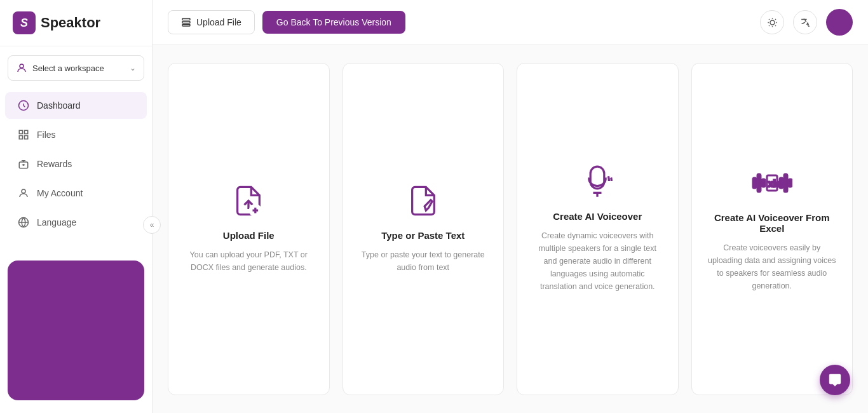 The height and width of the screenshot is (413, 868). Describe the element at coordinates (152, 225) in the screenshot. I see `sidebar-collapse-button: «` at that location.